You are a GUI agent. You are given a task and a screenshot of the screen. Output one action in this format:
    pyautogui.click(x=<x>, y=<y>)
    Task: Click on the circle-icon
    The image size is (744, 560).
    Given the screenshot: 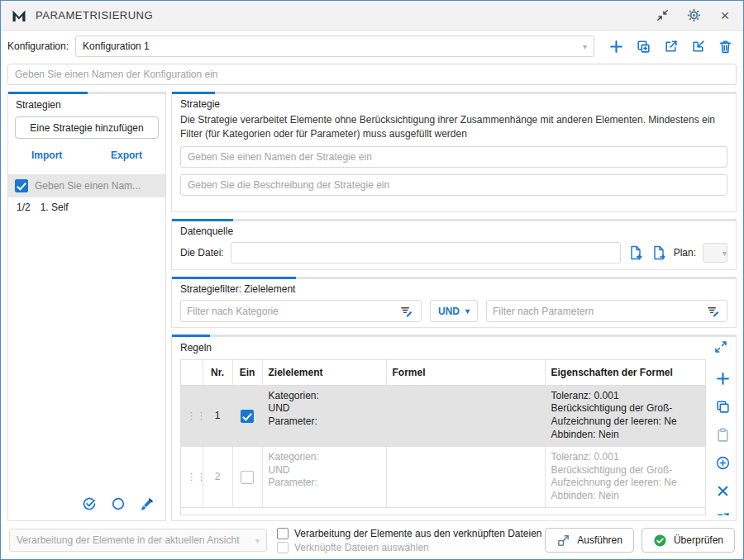 What is the action you would take?
    pyautogui.click(x=118, y=504)
    